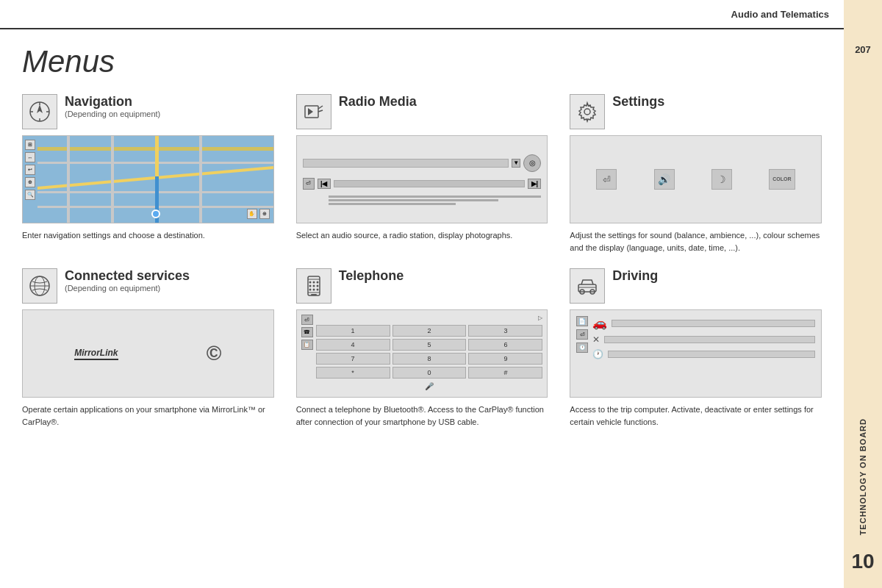 Image resolution: width=882 pixels, height=588 pixels. What do you see at coordinates (252, 214) in the screenshot?
I see `nav-icon-hand: ✋` at bounding box center [252, 214].